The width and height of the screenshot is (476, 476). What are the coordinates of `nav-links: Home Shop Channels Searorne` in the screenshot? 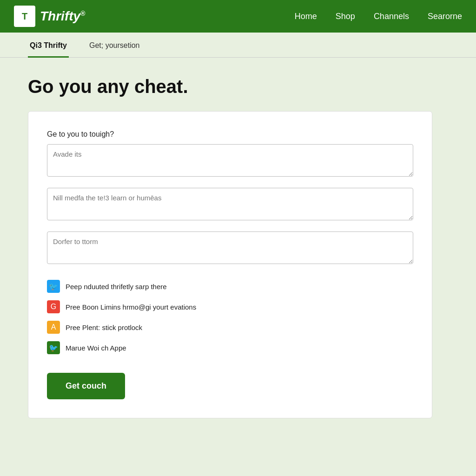 It's located at (378, 17).